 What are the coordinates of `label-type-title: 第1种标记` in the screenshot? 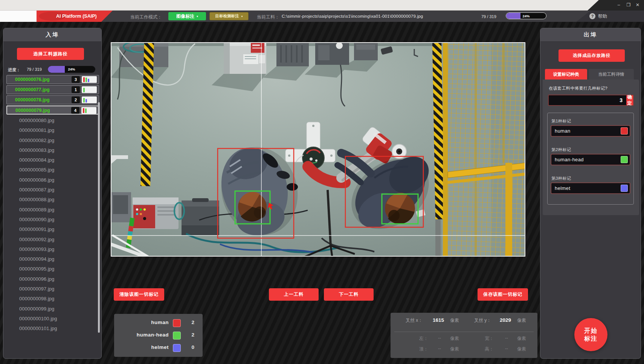 It's located at (561, 121).